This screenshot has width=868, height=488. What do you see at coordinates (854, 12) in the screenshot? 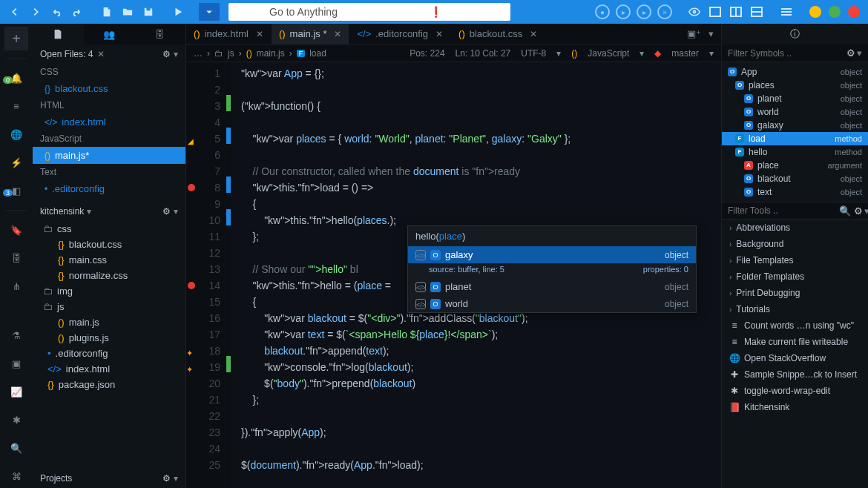
I see `window-close-button` at bounding box center [854, 12].